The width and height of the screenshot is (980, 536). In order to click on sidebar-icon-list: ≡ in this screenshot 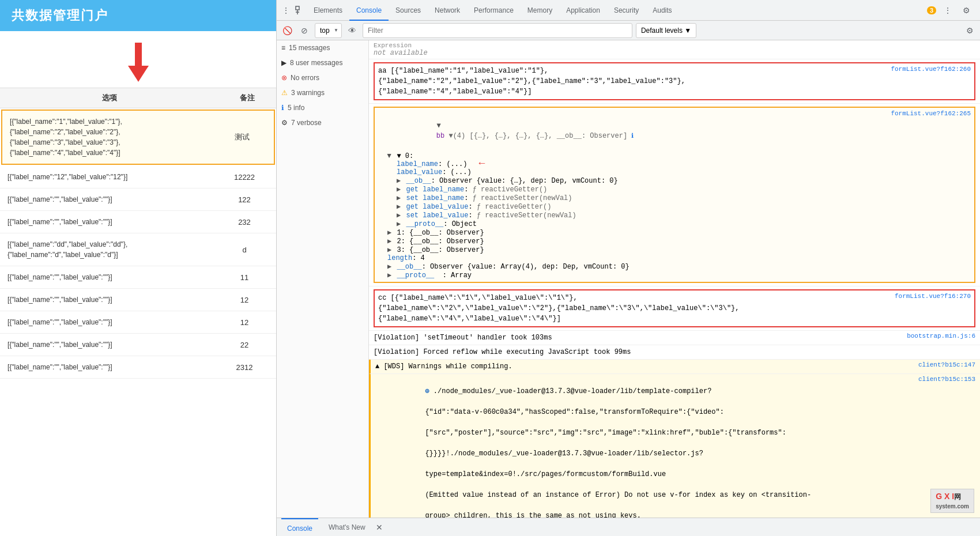, I will do `click(284, 48)`.